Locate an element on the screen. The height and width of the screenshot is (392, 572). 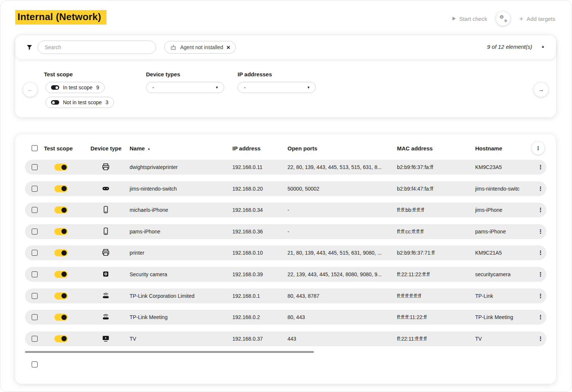
gear-icon: ⚙ is located at coordinates (502, 17).